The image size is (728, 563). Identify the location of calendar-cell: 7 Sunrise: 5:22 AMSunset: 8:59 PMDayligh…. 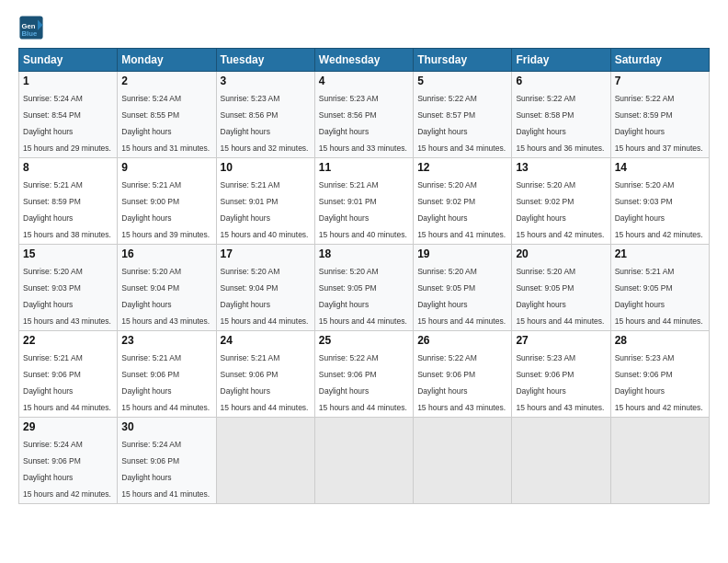
(660, 115).